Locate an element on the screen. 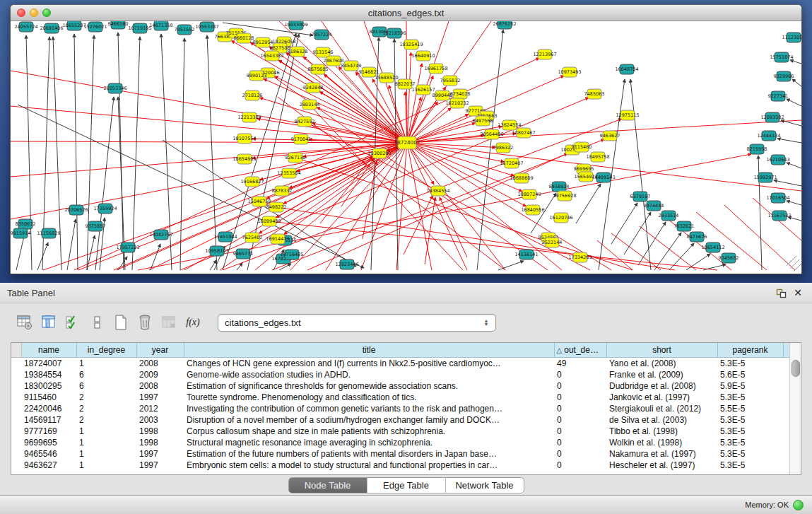 The height and width of the screenshot is (514, 812). column-header-year: year is located at coordinates (160, 351).